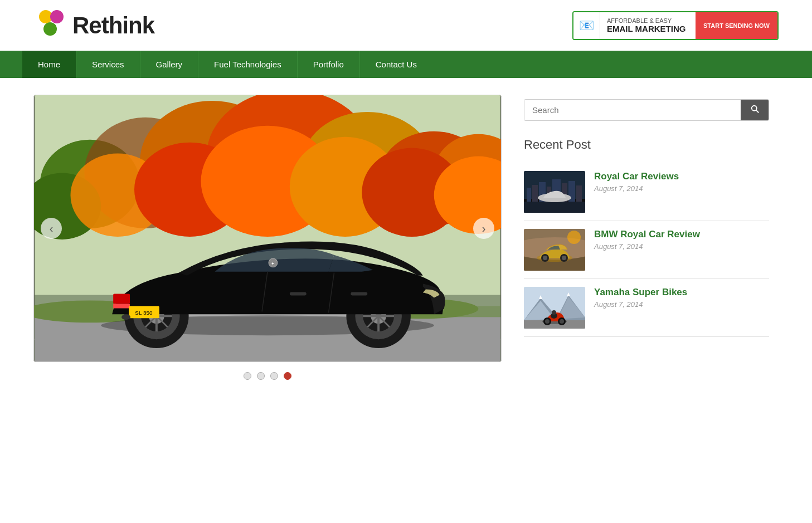 The height and width of the screenshot is (523, 812). Describe the element at coordinates (50, 26) in the screenshot. I see `logo-circles` at that location.